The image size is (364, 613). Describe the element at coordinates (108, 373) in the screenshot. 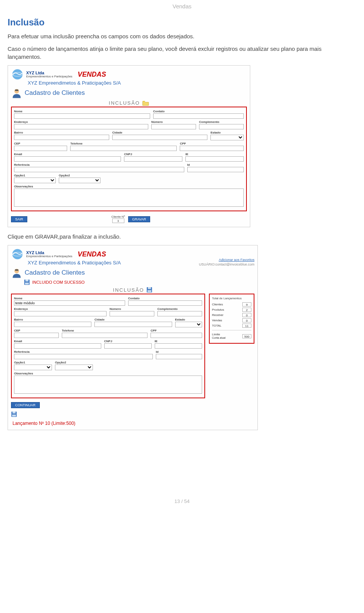

I see `label-observacoes: Observações` at that location.